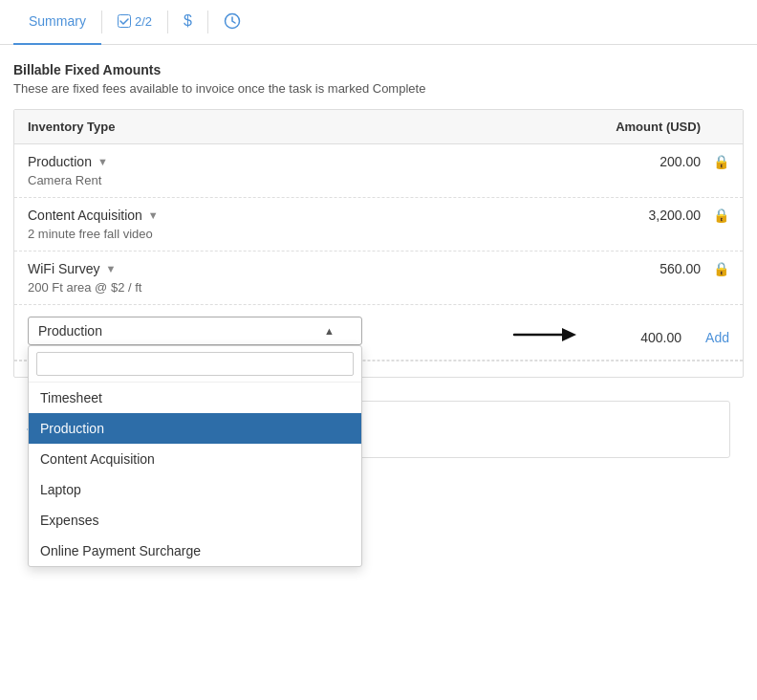 Image resolution: width=757 pixels, height=700 pixels. I want to click on section-title: Billable Fixed Amounts, so click(378, 70).